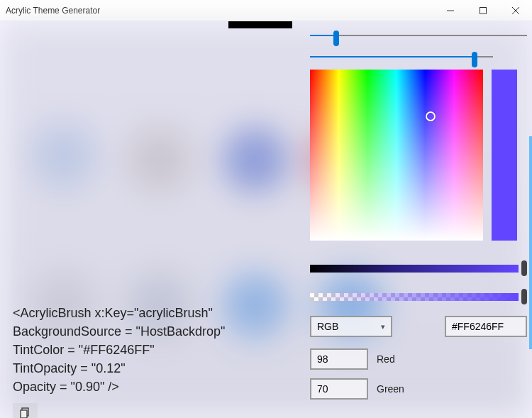 Image resolution: width=532 pixels, height=418 pixels. I want to click on opacity-slider, so click(401, 57).